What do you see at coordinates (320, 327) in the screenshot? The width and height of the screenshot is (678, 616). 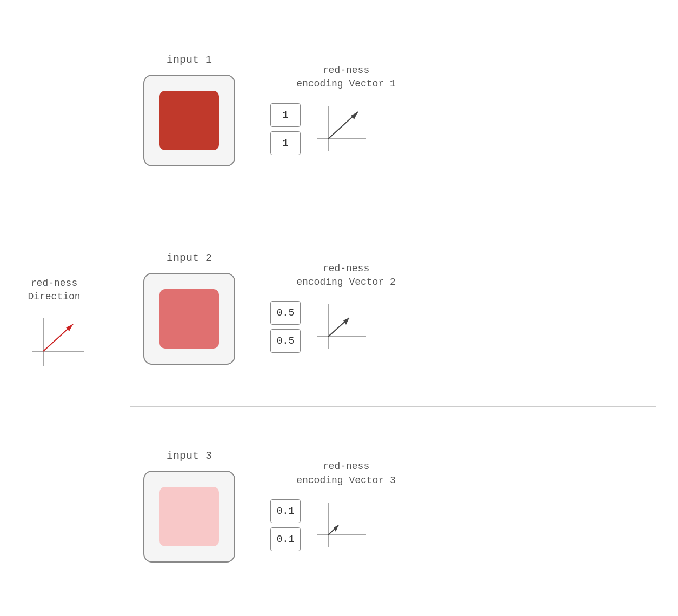 I see `vector-display-2: 0.5 0.5` at bounding box center [320, 327].